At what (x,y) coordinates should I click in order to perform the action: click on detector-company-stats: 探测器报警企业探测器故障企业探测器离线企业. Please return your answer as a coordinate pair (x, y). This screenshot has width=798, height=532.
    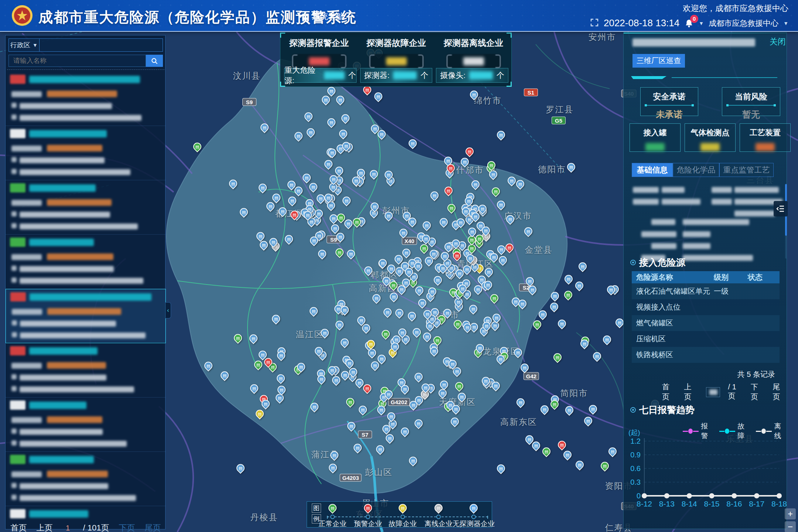
    Looking at the image, I should click on (396, 53).